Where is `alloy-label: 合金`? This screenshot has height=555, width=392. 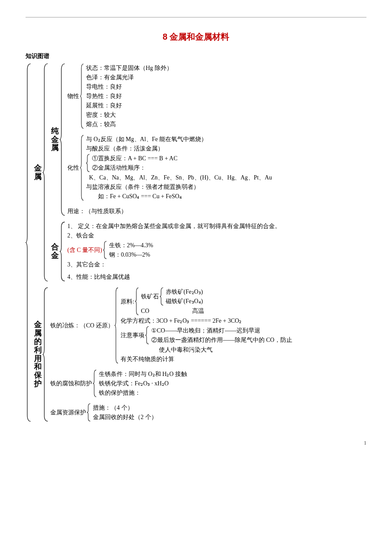 alloy-label: 合金 is located at coordinates (55, 251).